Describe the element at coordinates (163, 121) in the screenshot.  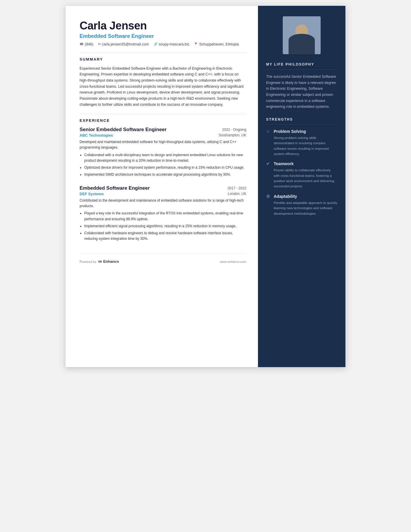
I see `experience-section-title: EXPERIENCE` at that location.